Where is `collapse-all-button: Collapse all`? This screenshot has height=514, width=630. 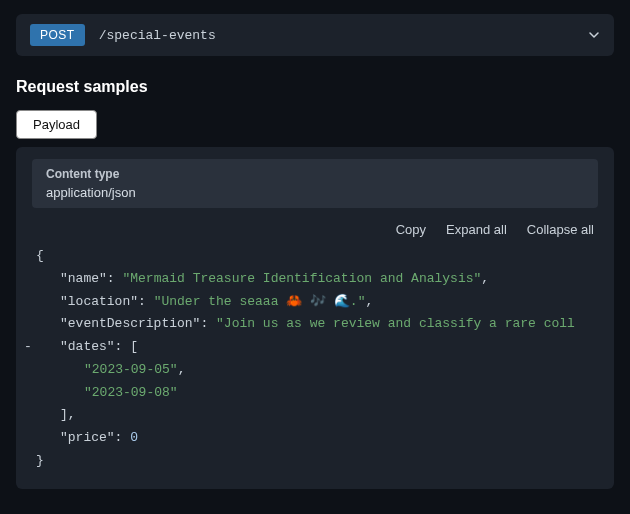
collapse-all-button: Collapse all is located at coordinates (560, 230).